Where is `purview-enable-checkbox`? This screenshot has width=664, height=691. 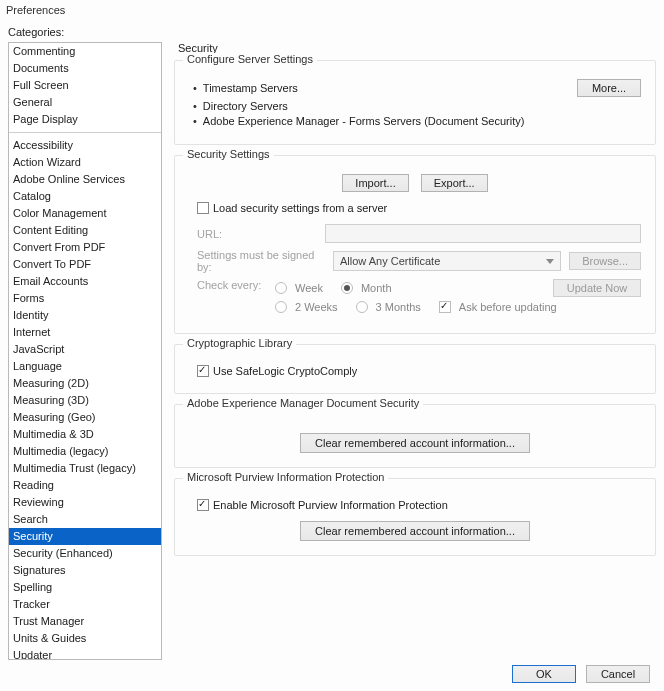 purview-enable-checkbox is located at coordinates (203, 505).